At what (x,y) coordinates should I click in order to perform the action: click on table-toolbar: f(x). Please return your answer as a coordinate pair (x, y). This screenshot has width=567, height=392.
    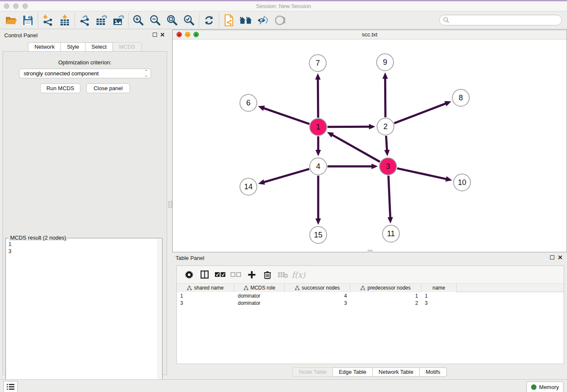
    Looking at the image, I should click on (370, 275).